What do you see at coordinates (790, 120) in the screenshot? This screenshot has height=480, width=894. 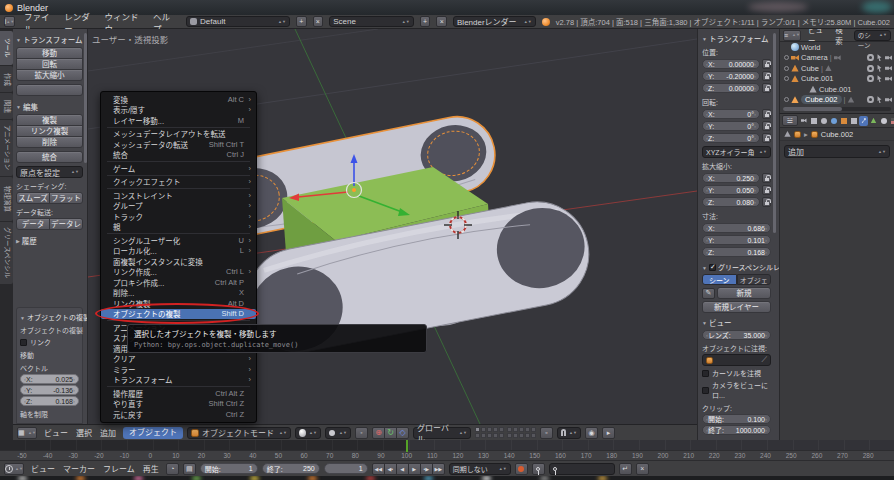 I see `editor-type-properties-icon: ☱` at bounding box center [790, 120].